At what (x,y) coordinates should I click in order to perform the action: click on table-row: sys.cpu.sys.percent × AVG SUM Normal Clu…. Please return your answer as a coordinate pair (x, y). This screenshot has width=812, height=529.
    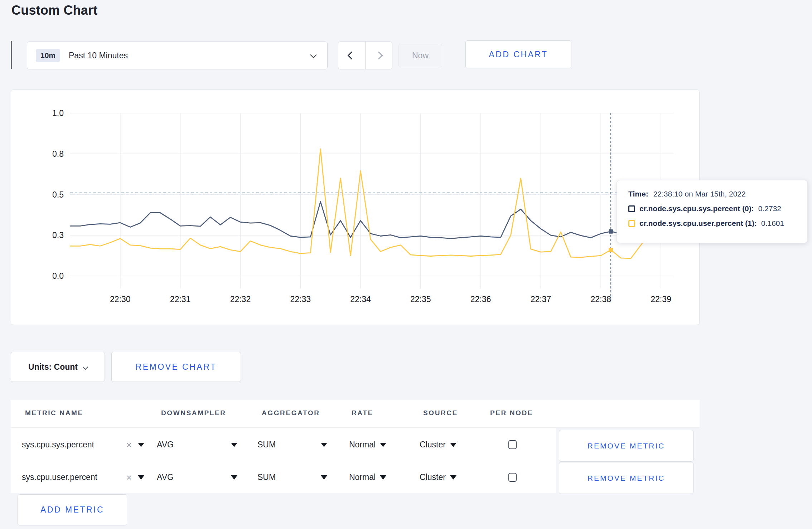
    Looking at the image, I should click on (283, 445).